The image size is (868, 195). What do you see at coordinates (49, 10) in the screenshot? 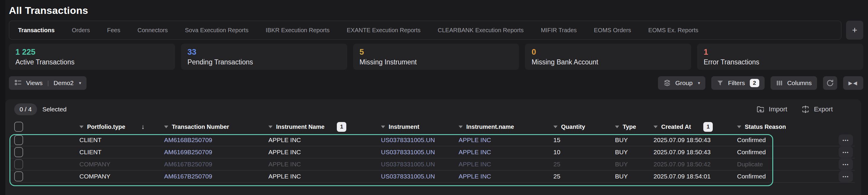
I see `page-title: All Transactions` at bounding box center [49, 10].